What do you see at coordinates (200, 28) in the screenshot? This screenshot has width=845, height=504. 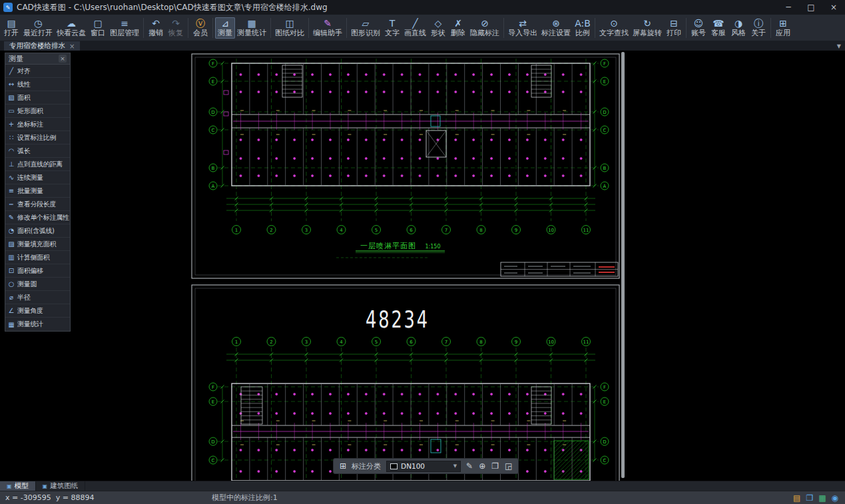 I see `ribbon-button-vip-member: Ⓥ 会员` at bounding box center [200, 28].